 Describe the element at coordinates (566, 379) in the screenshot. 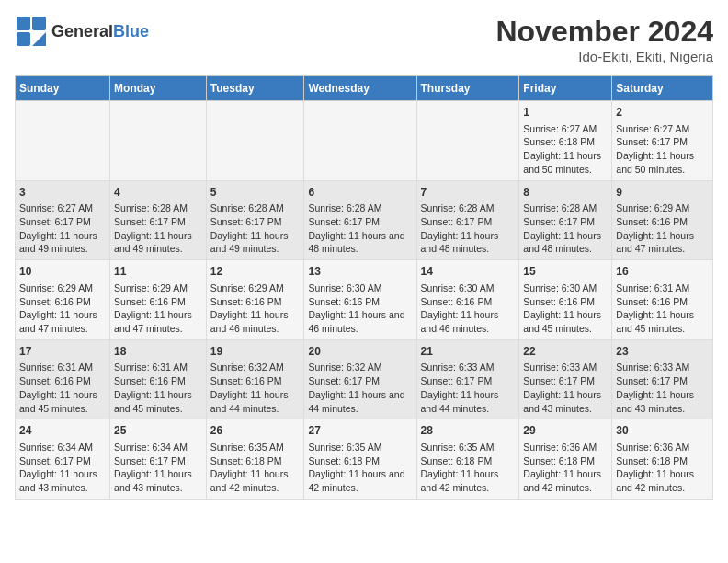

I see `calendar-cell: 22Sunrise: 6:33 AM Sunset: 6:17 PM Dayli…` at that location.